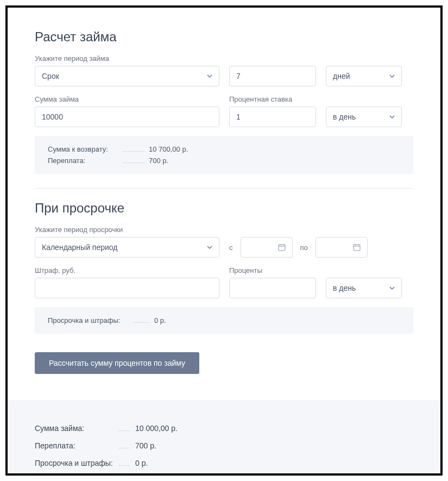  I want to click on loan-rate-label: Процентная ставка, so click(273, 99).